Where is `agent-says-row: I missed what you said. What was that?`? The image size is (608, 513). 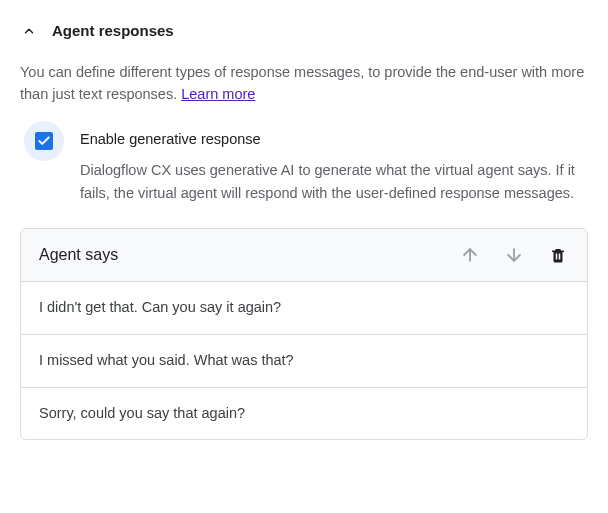 agent-says-row: I missed what you said. What was that? is located at coordinates (304, 362).